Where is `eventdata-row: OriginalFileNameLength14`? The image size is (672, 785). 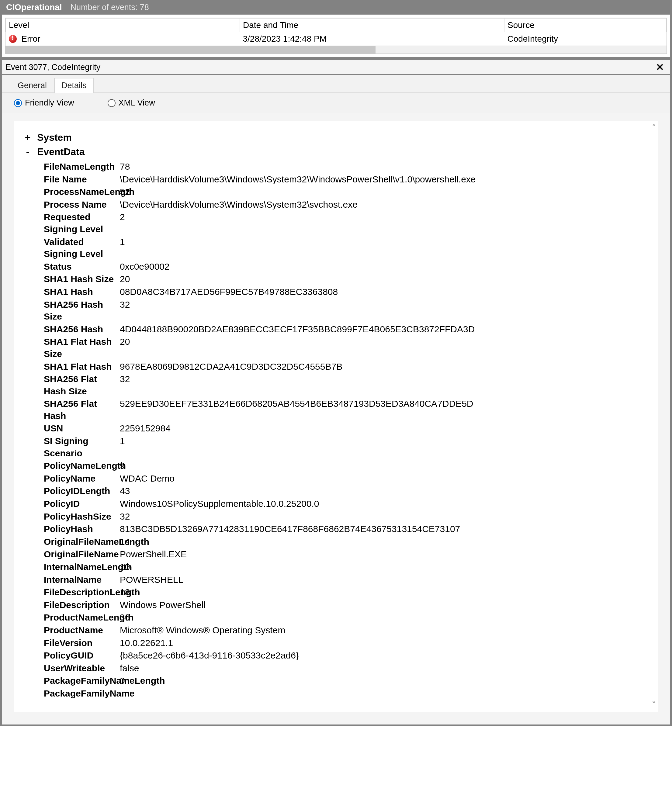 eventdata-row: OriginalFileNameLength14 is located at coordinates (347, 542).